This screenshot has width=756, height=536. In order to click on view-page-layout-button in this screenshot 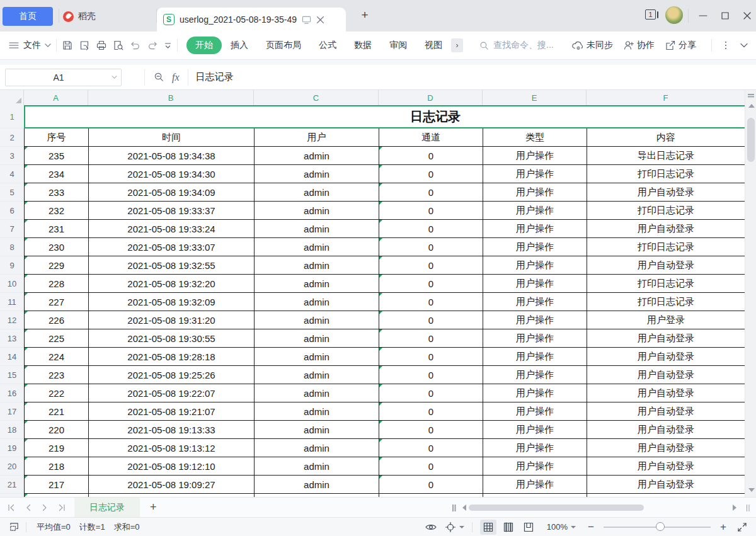, I will do `click(508, 527)`.